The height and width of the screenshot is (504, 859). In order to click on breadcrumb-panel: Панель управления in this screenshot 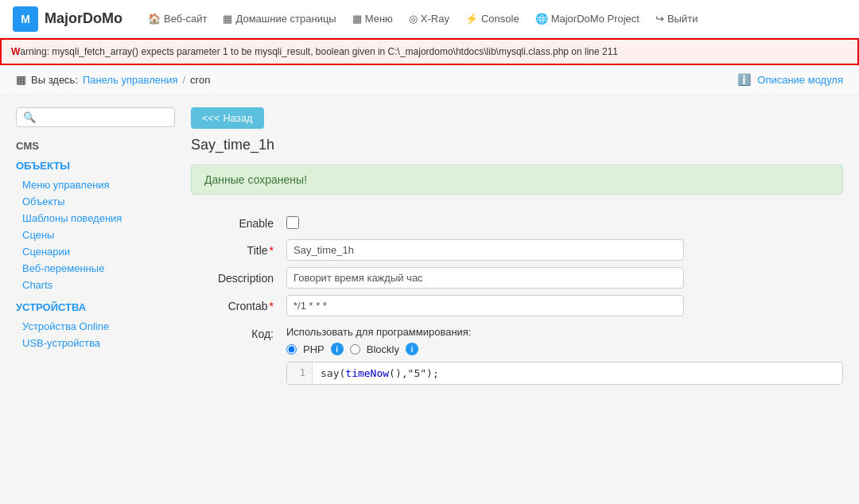, I will do `click(130, 79)`.